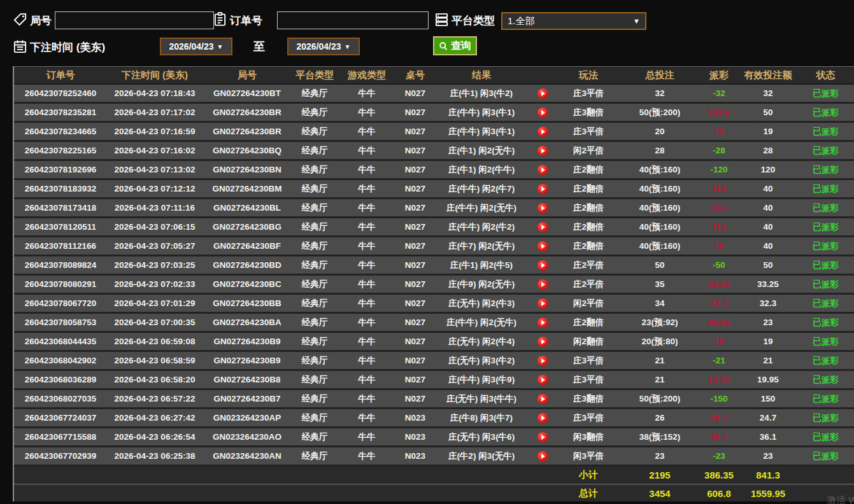  I want to click on cell-valid: 50, so click(768, 265).